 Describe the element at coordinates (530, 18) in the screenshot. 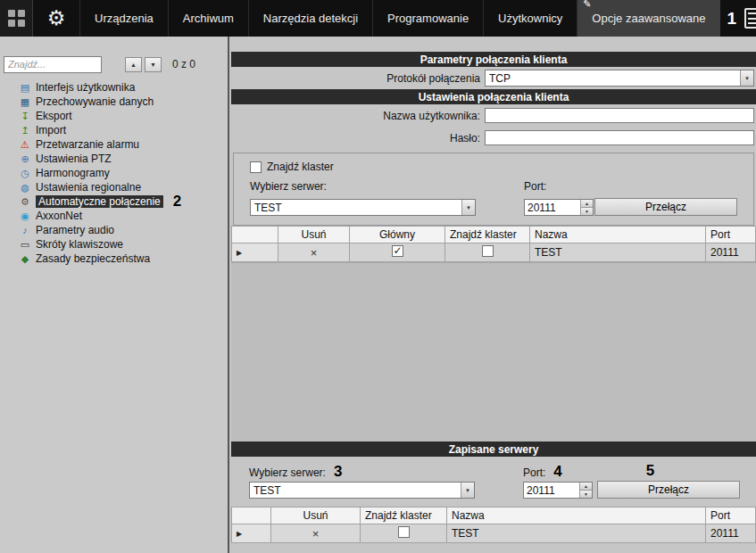

I see `tab-uzytkownicy: Użytkownicy` at that location.